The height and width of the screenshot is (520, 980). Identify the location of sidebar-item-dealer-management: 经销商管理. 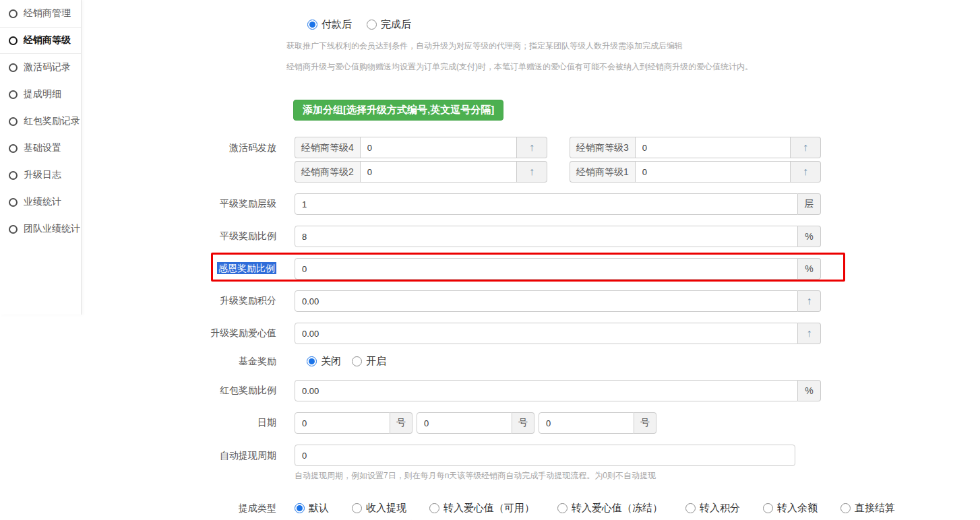
(40, 13).